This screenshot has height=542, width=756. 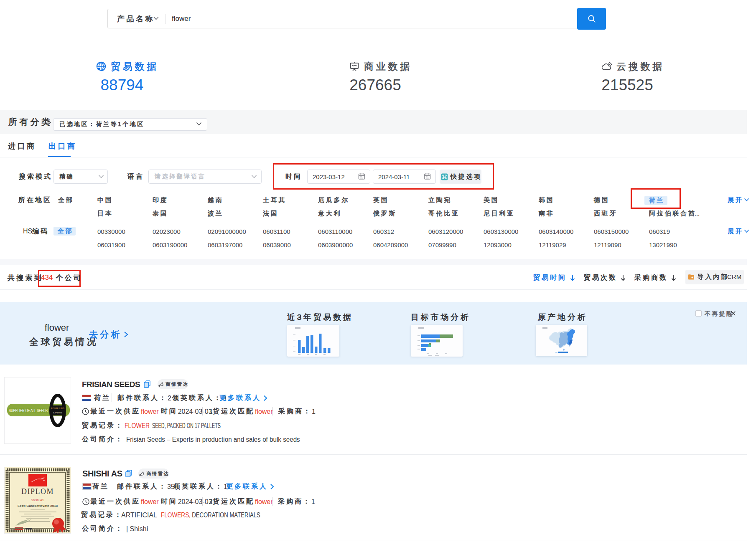 I want to click on svg-text: Shishi AS, so click(x=38, y=500).